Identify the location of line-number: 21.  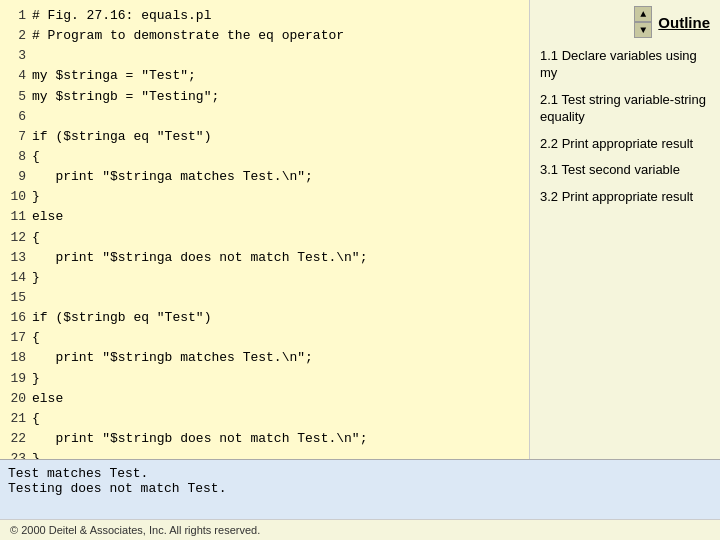
(17, 419).